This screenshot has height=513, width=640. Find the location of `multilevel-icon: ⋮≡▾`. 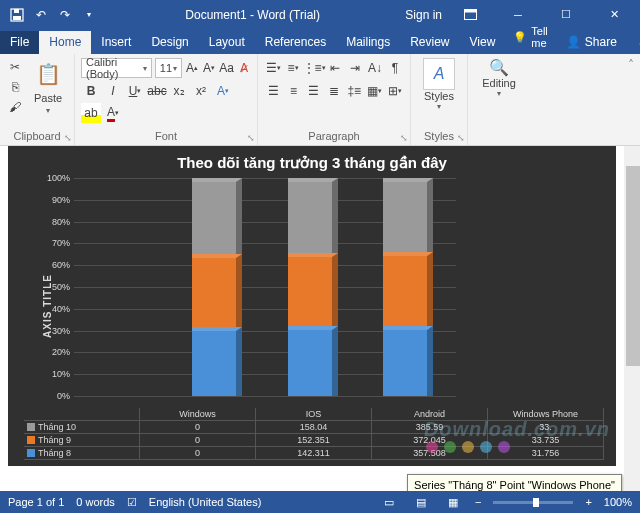

multilevel-icon: ⋮≡▾ is located at coordinates (314, 68).